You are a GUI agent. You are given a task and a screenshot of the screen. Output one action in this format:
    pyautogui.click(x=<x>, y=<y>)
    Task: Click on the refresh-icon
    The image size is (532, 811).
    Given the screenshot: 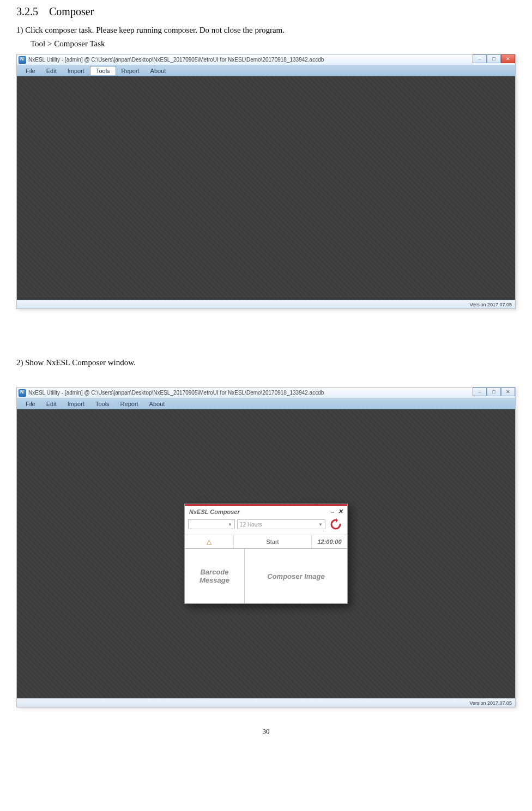 What is the action you would take?
    pyautogui.click(x=336, y=524)
    